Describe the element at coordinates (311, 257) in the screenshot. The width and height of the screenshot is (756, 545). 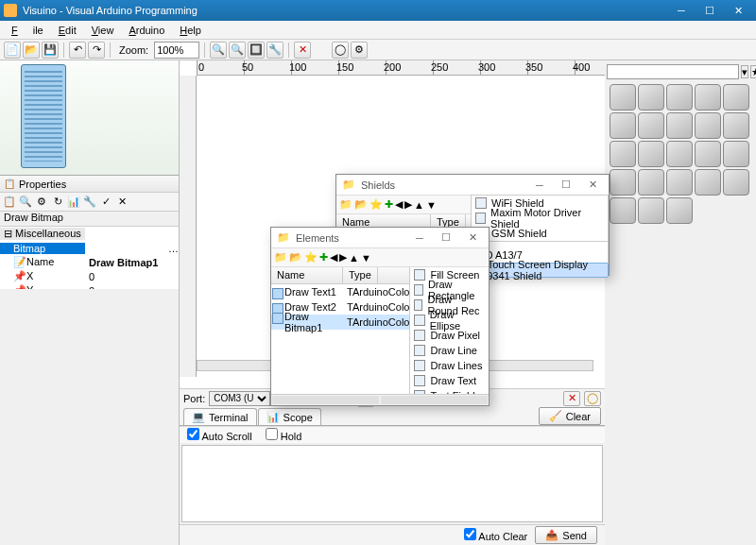
I see `elements-tool: ⭐` at that location.